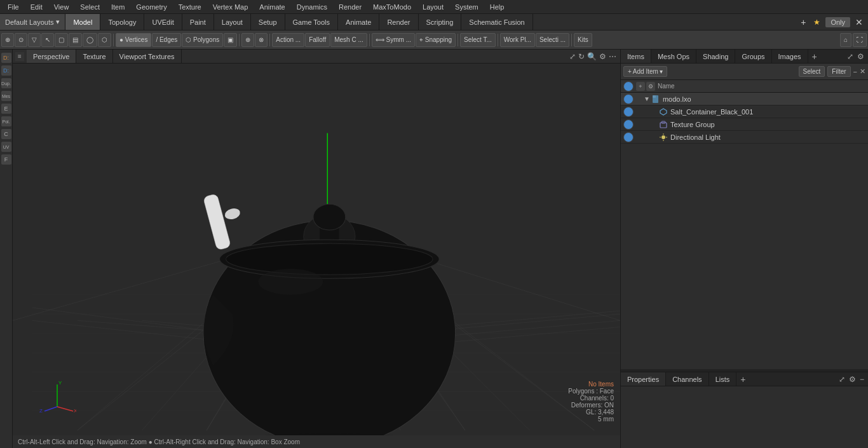 This screenshot has width=868, height=448. Describe the element at coordinates (723, 379) in the screenshot. I see `prop-tab-lists: Lists` at that location.